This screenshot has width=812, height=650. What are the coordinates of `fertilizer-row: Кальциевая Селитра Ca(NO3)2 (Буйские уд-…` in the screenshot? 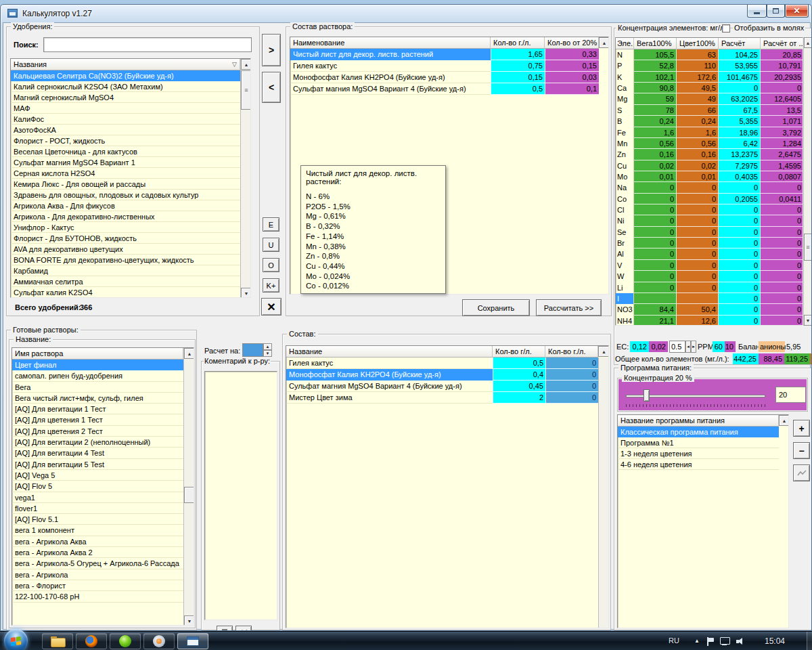 It's located at (126, 76).